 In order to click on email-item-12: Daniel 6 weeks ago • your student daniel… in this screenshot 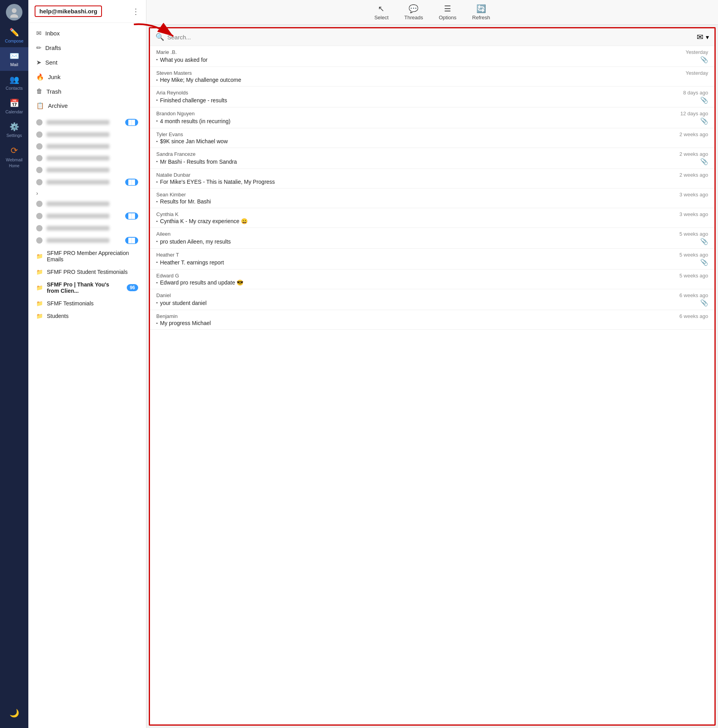, I will do `click(432, 300)`.